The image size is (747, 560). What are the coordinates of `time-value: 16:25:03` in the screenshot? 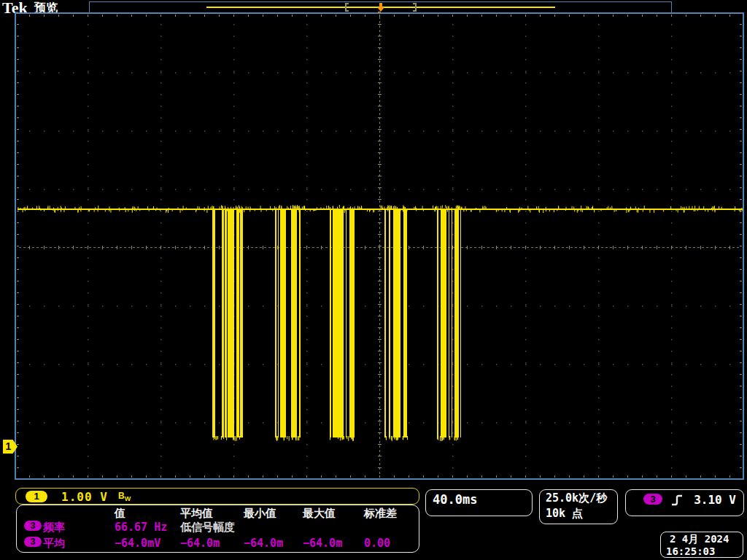 It's located at (690, 551).